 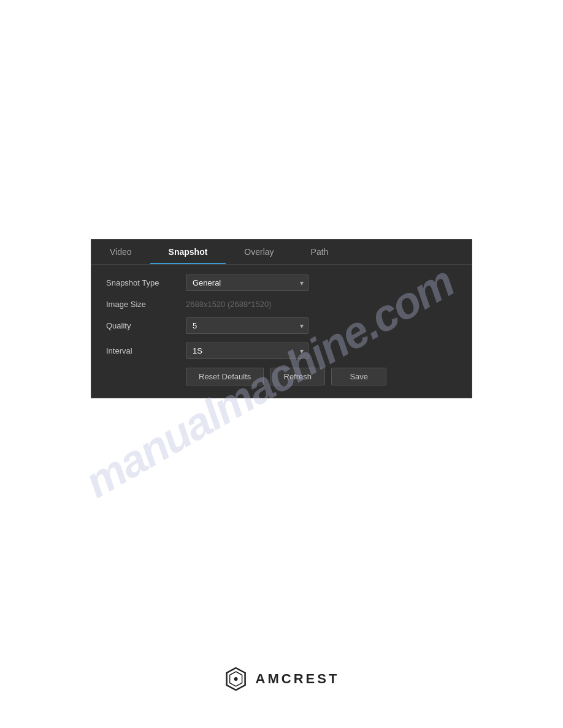 What do you see at coordinates (224, 376) in the screenshot?
I see `reset-defaults-button: Reset Defaults` at bounding box center [224, 376].